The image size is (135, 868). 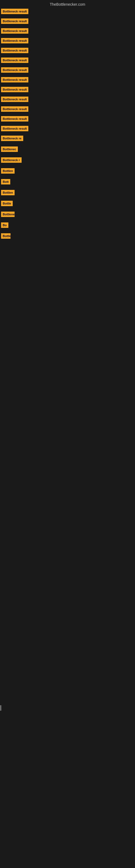 What do you see at coordinates (68, 4) in the screenshot?
I see `site-title: TheBottlenecker.com` at bounding box center [68, 4].